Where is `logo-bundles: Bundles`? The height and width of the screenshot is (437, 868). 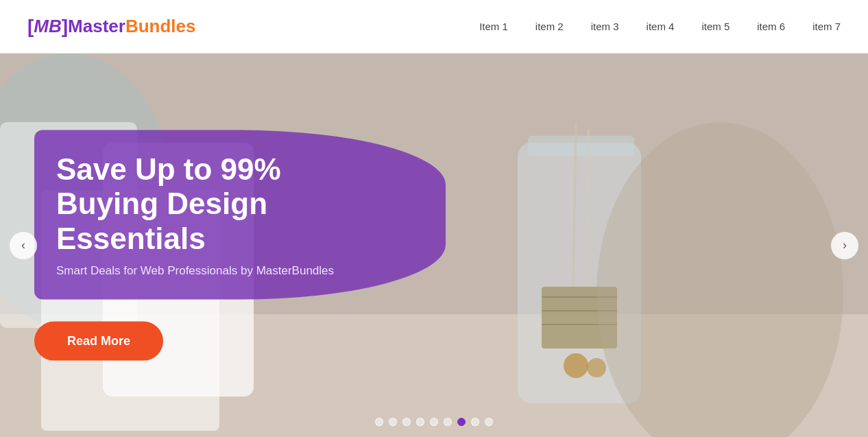
logo-bundles: Bundles is located at coordinates (160, 26).